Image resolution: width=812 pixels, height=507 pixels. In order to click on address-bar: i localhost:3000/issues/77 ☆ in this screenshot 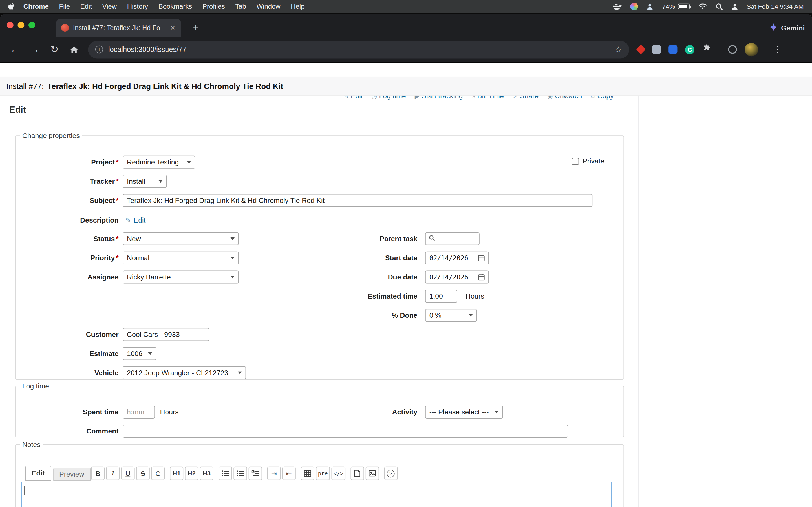, I will do `click(358, 49)`.